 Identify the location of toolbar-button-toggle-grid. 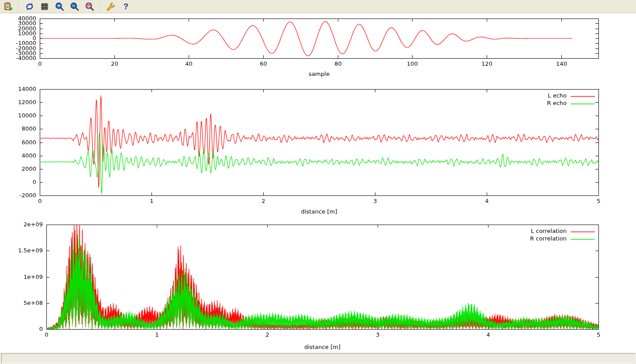
(45, 7).